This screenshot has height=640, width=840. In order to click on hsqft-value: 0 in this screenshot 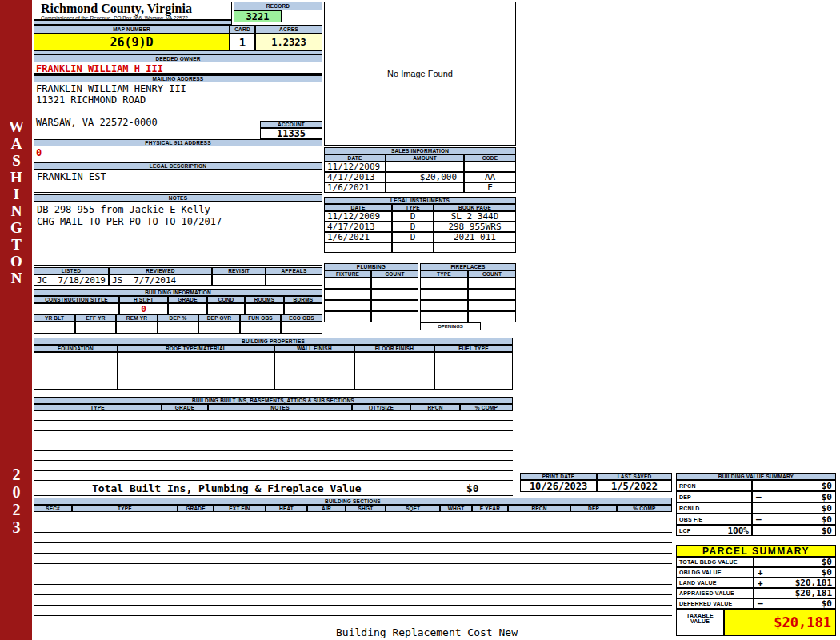, I will do `click(144, 309)`.